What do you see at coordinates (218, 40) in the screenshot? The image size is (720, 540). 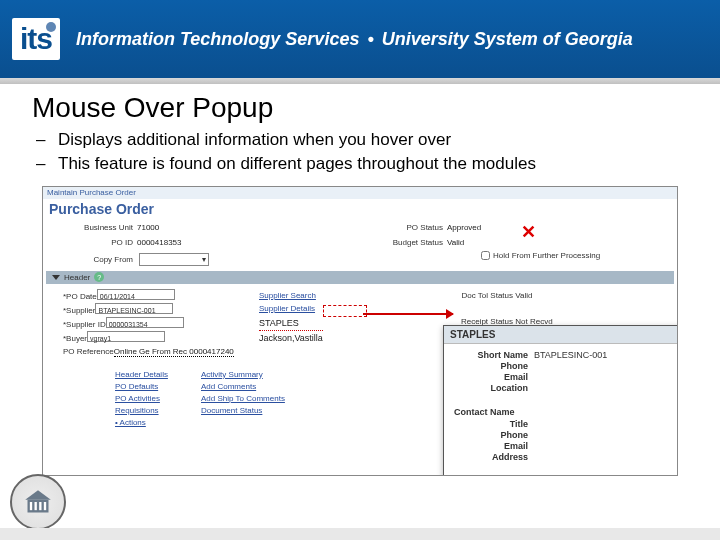 I see `banner-title: Information Technology Services` at bounding box center [218, 40].